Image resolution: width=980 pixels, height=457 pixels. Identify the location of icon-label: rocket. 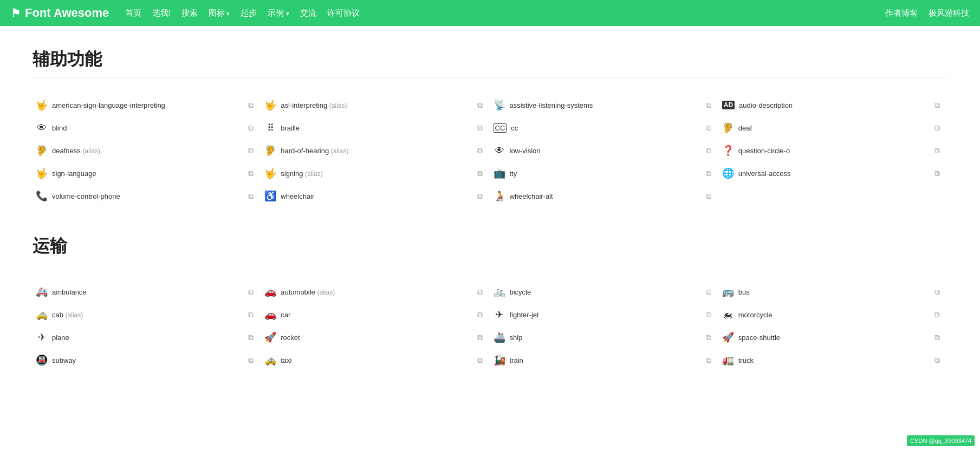
(377, 338).